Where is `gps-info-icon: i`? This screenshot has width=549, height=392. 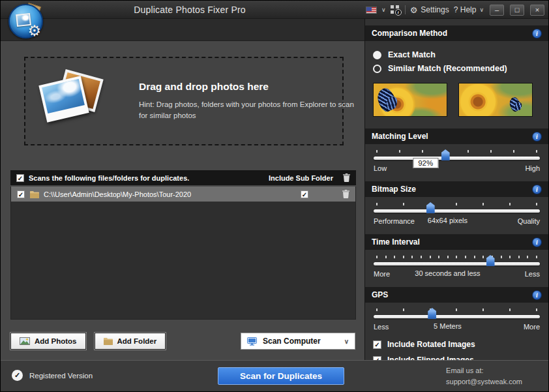
gps-info-icon: i is located at coordinates (537, 295).